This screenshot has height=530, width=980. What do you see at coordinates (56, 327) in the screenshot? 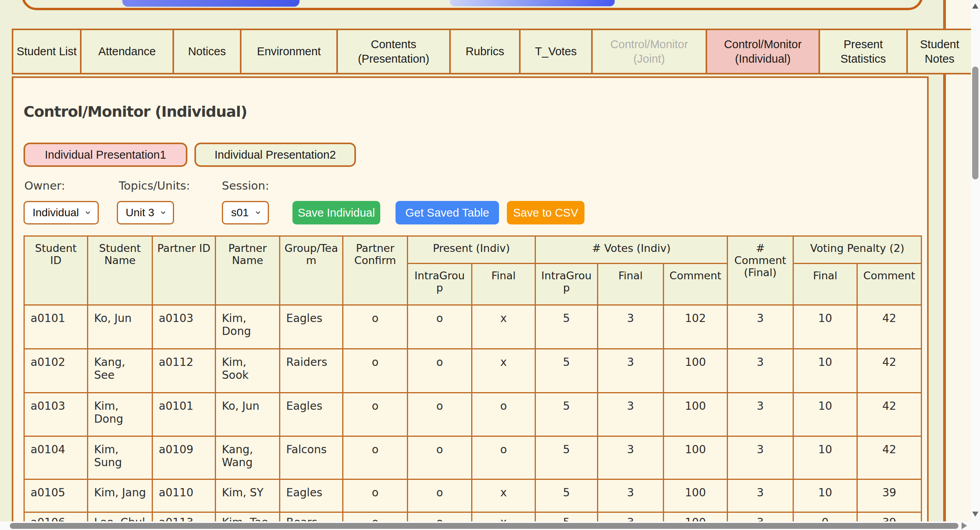
I see `table-cell: a0101` at bounding box center [56, 327].